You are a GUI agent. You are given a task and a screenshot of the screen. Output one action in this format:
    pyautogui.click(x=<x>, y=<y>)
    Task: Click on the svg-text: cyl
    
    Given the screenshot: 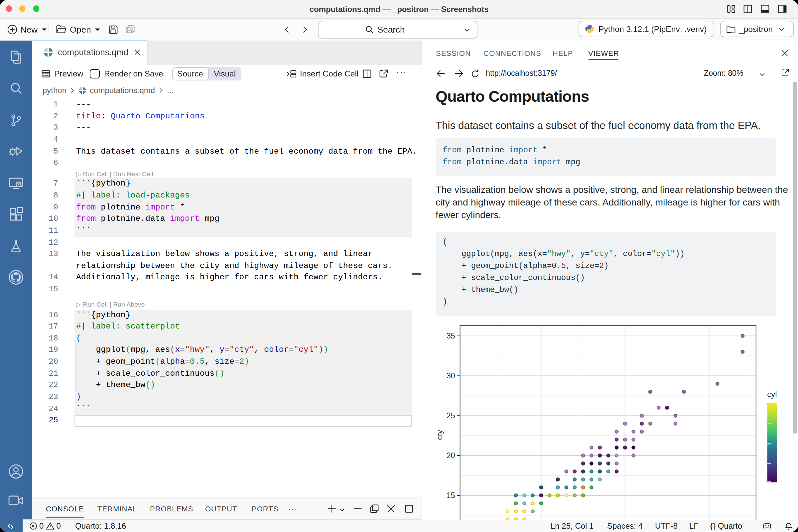 What is the action you would take?
    pyautogui.click(x=772, y=394)
    